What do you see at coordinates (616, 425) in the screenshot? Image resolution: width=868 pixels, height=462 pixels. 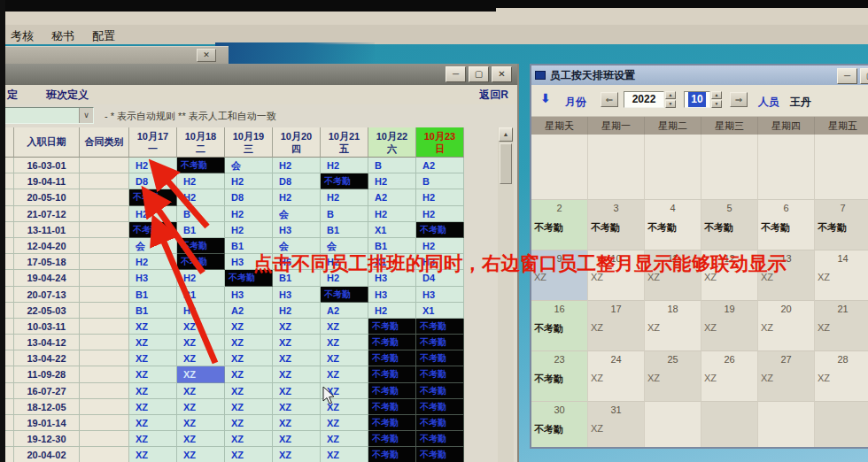 I see `calendar-day-cell: 31XZ` at bounding box center [616, 425].